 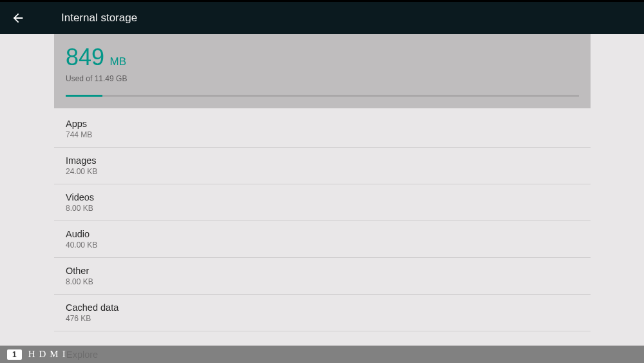 I want to click on category-label: Cached data, so click(x=322, y=308).